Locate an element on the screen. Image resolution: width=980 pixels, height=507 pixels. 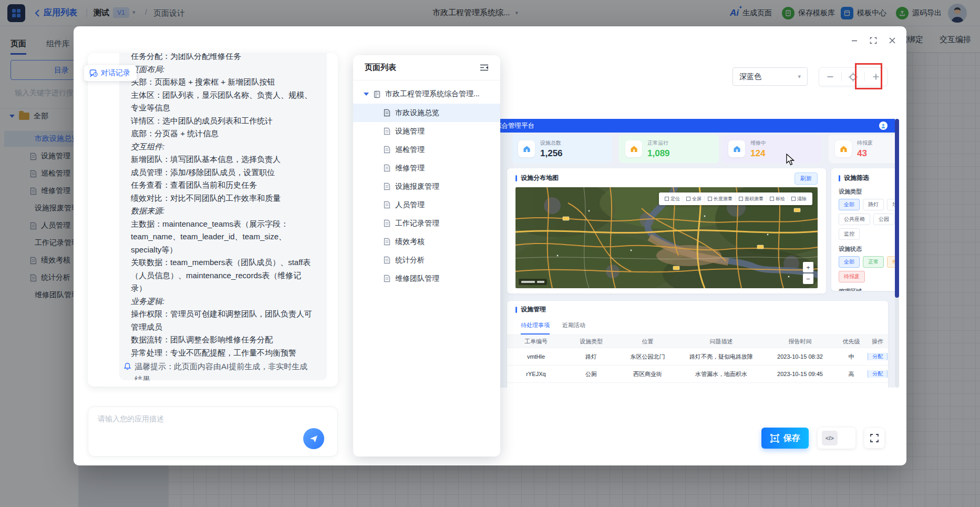
map-tool-label: 全屏 is located at coordinates (697, 199).